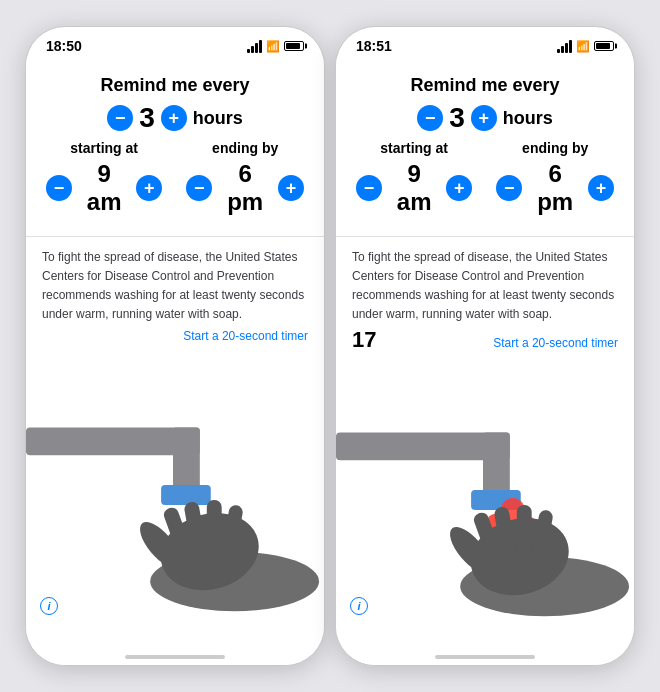 The image size is (660, 692). Describe the element at coordinates (430, 118) in the screenshot. I see `interval-minus-right: −` at that location.